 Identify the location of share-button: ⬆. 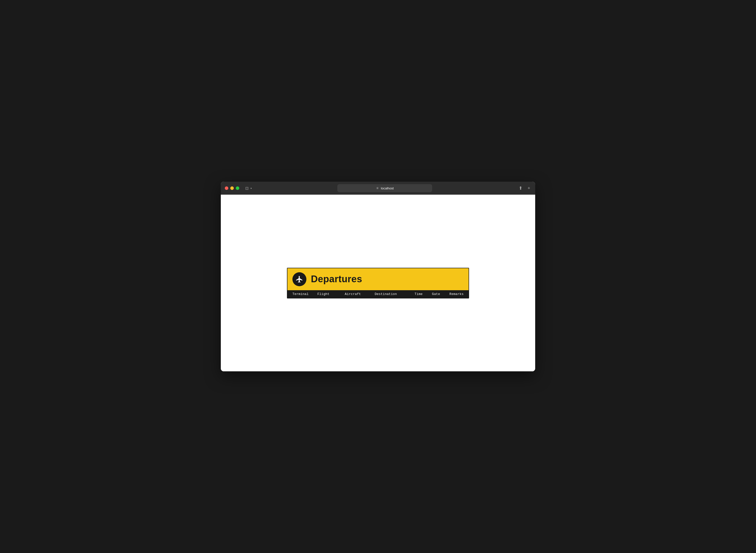
(521, 188).